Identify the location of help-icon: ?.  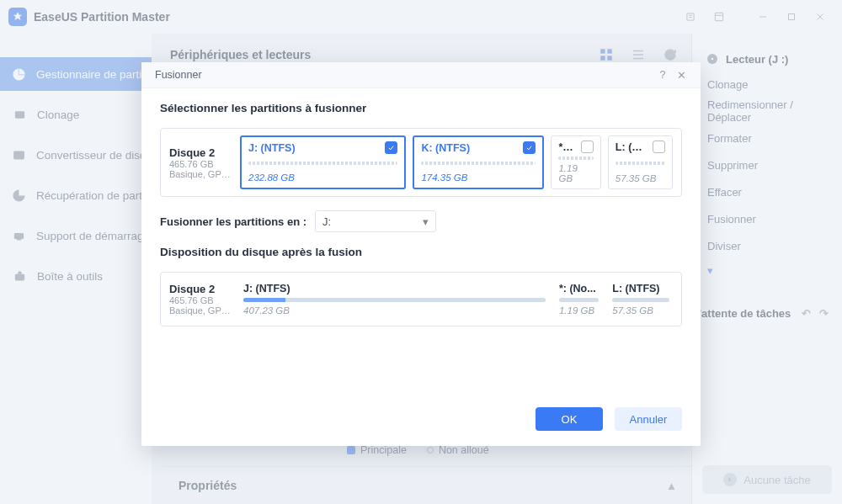
(663, 75).